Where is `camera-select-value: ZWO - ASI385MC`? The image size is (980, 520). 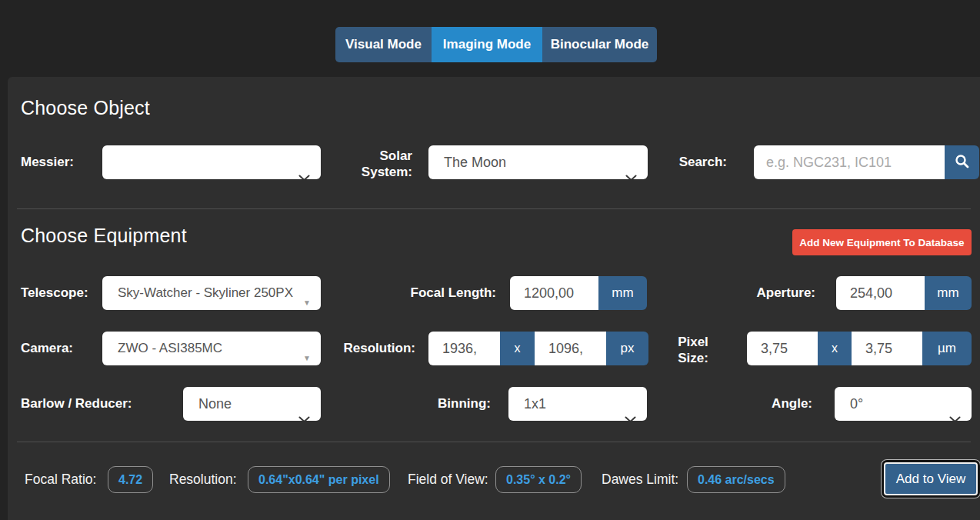 camera-select-value: ZWO - ASI385MC is located at coordinates (170, 348).